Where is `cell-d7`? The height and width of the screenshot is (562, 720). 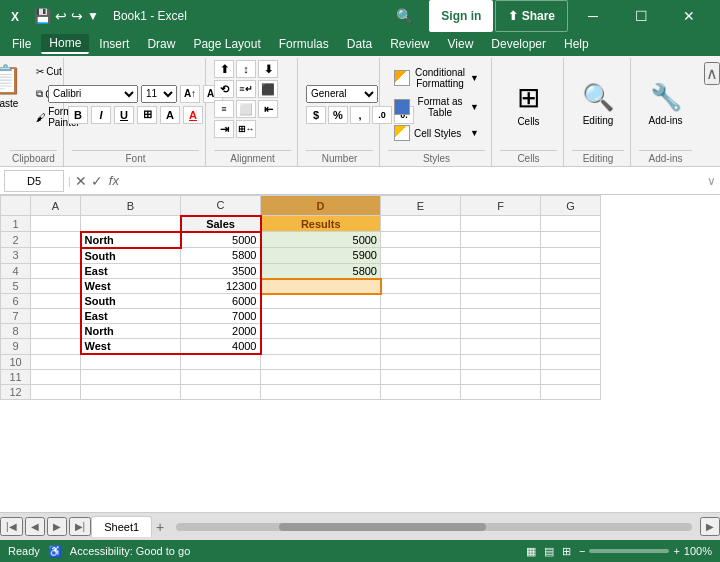 cell-d7 is located at coordinates (321, 316).